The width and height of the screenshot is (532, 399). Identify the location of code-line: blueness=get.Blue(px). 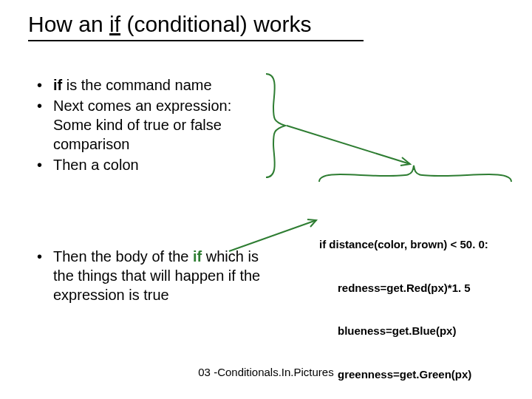
(403, 331).